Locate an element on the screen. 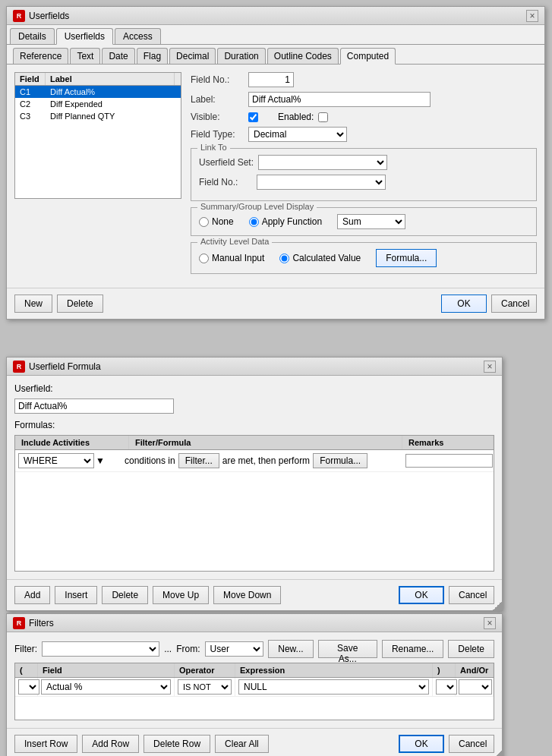 The height and width of the screenshot is (756, 552). tab-userfields: Userfields is located at coordinates (85, 36).